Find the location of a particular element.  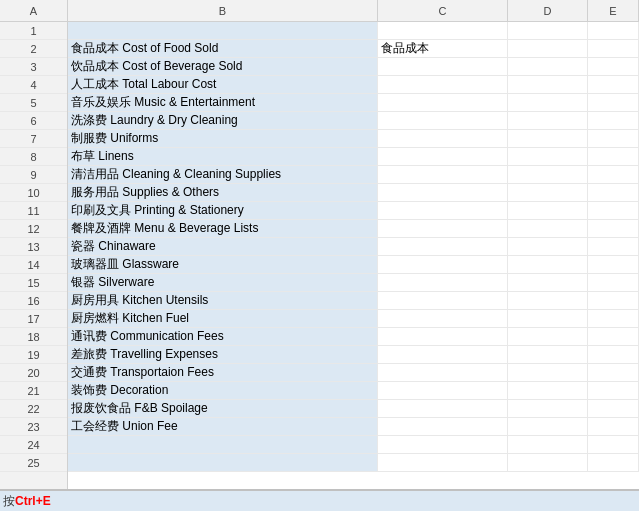

cell-b: 厨房燃料 Kitchen Fuel is located at coordinates (223, 318).